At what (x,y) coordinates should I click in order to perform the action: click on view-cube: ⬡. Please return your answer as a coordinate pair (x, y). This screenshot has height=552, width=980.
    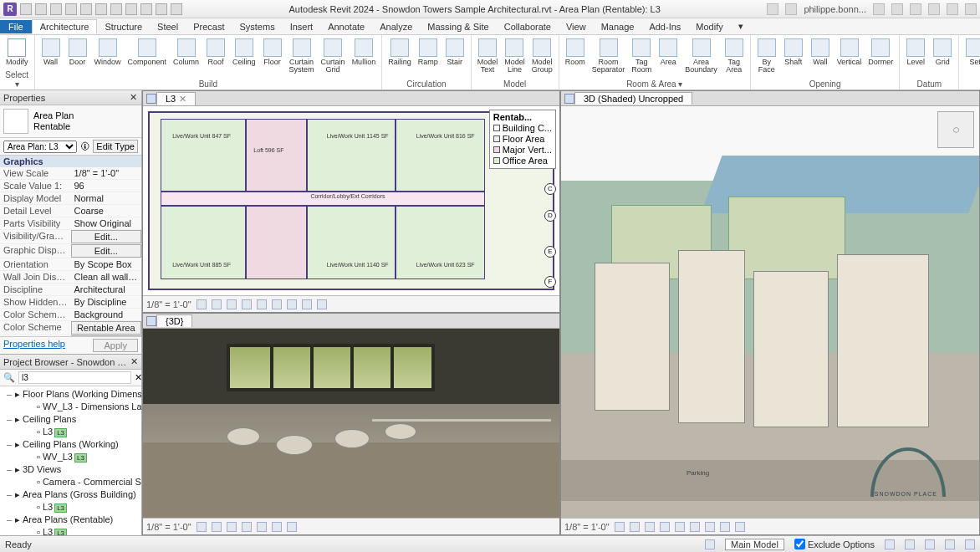
    Looking at the image, I should click on (956, 130).